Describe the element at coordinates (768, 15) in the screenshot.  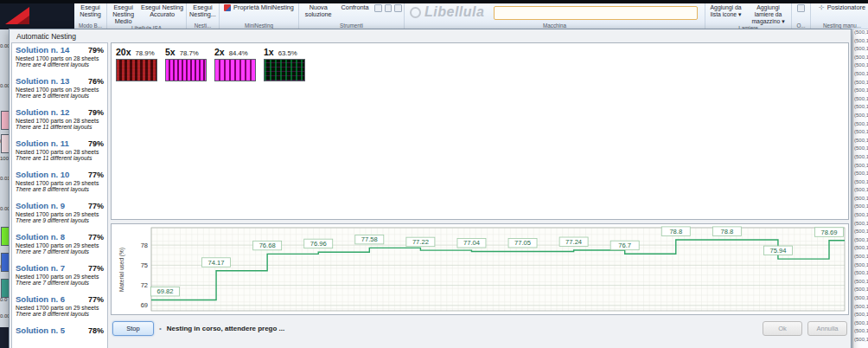
I see `aggiungi-lamiere-button: Aggiungi lamiere da magazzino ▾` at that location.